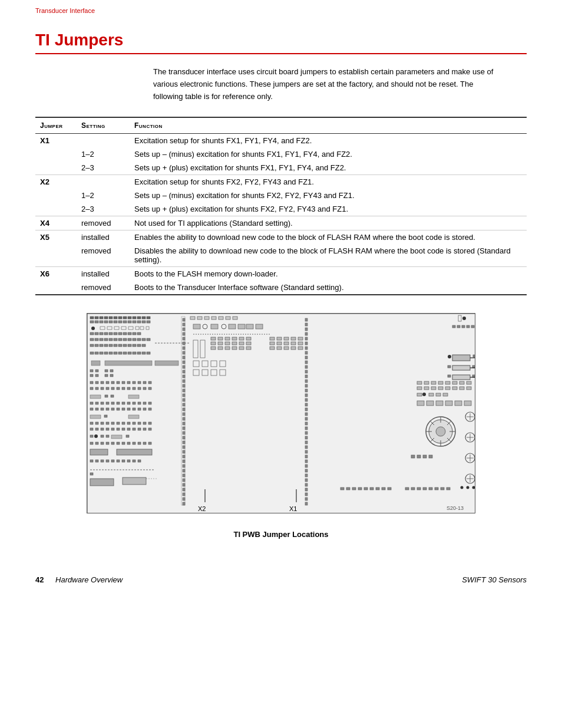 Image resolution: width=562 pixels, height=728 pixels. What do you see at coordinates (281, 40) in the screenshot?
I see `page-title: TI Jumpers` at bounding box center [281, 40].